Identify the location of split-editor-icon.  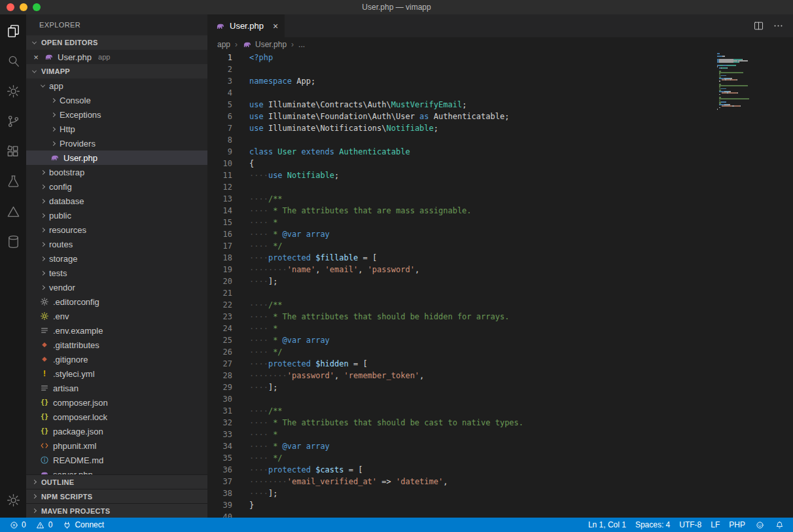
(758, 26).